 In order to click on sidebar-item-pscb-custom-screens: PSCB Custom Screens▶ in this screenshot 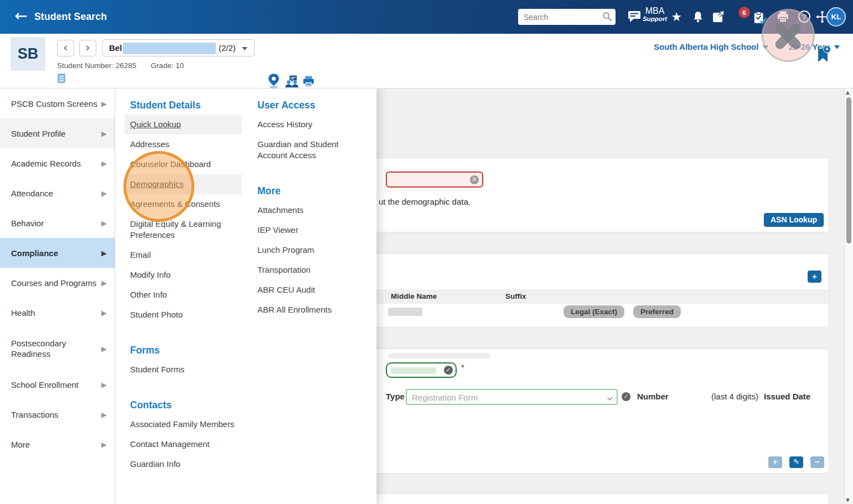, I will do `click(58, 103)`.